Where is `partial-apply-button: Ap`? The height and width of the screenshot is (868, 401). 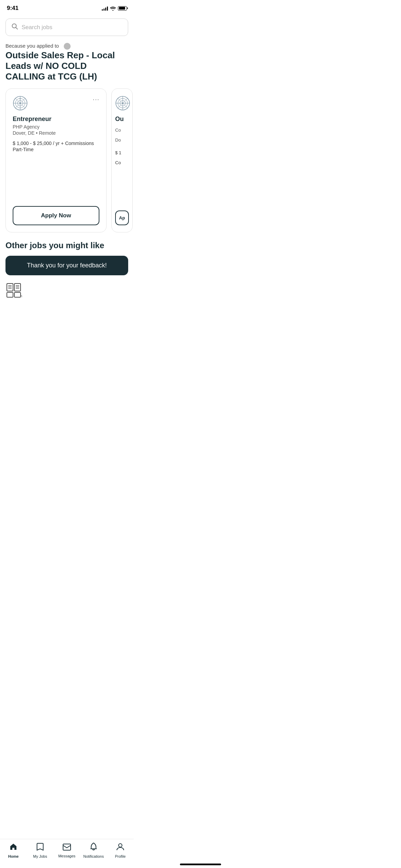 partial-apply-button: Ap is located at coordinates (122, 218).